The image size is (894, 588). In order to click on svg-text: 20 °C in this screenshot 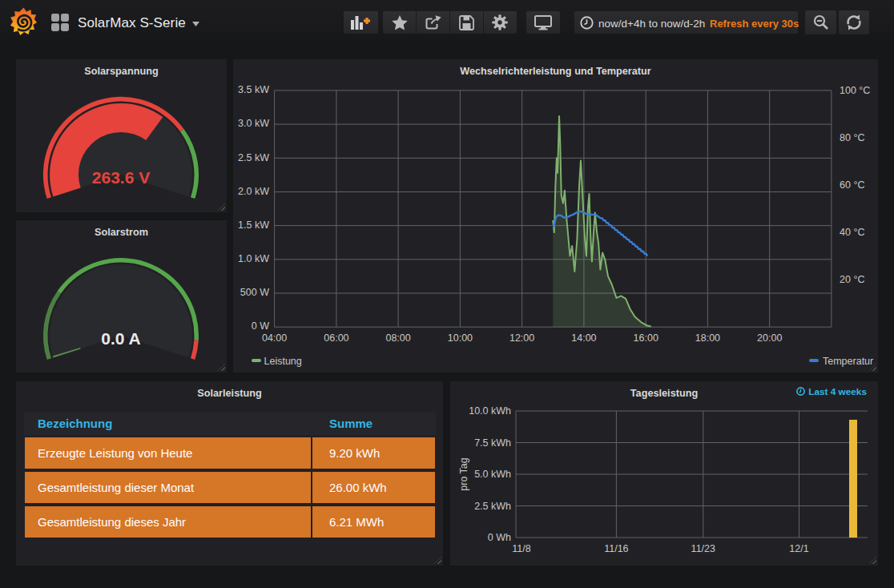, I will do `click(852, 280)`.